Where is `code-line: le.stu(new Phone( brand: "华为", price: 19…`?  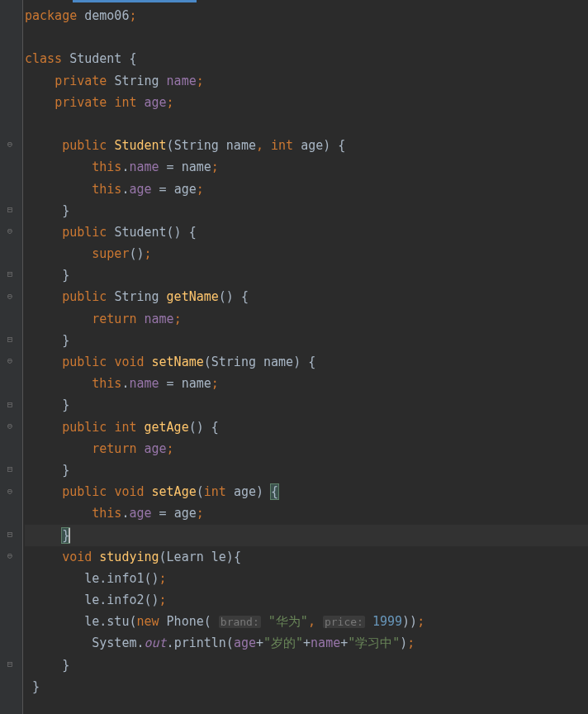
code-line: le.stu(new Phone( brand: "华为", price: 19… is located at coordinates (306, 621).